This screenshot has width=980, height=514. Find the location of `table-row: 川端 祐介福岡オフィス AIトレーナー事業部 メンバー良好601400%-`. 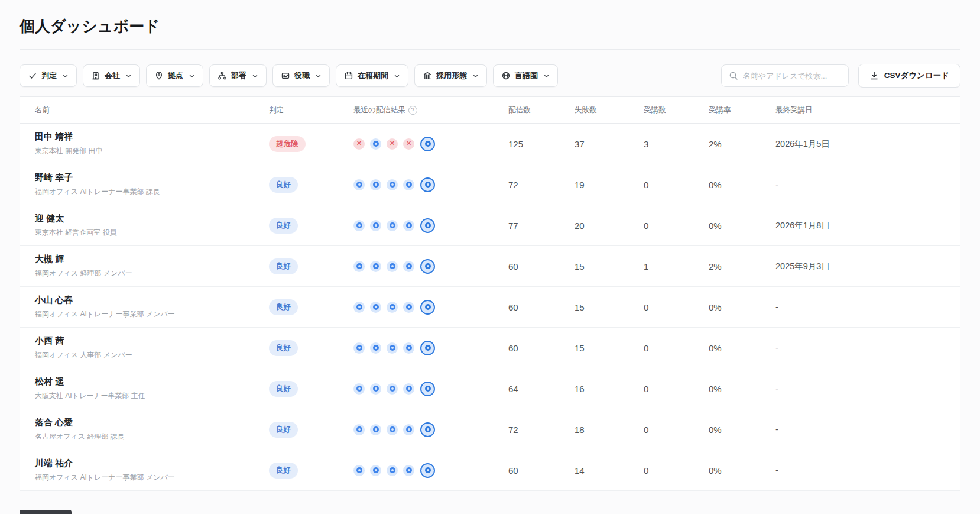

table-row: 川端 祐介福岡オフィス AIトレーナー事業部 メンバー良好601400%- is located at coordinates (490, 471).